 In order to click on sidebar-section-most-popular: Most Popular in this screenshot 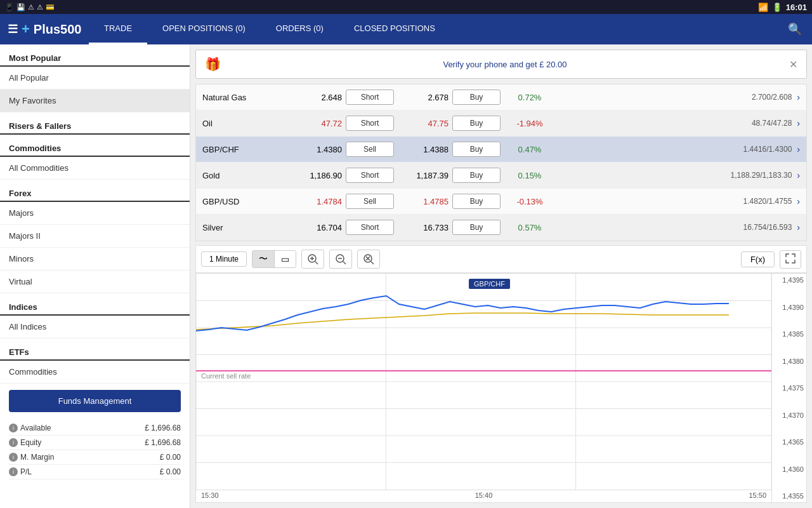, I will do `click(95, 57)`.